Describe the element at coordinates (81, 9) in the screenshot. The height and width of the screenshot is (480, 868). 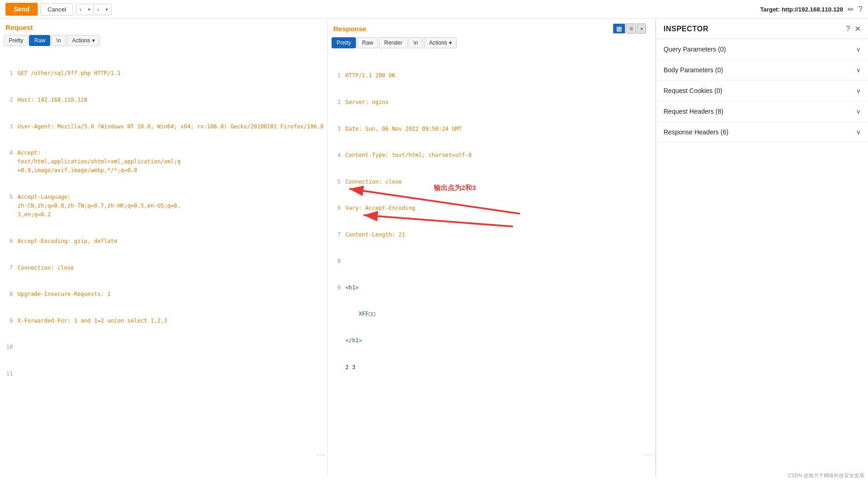
I see `nav-back-button: ‹` at that location.